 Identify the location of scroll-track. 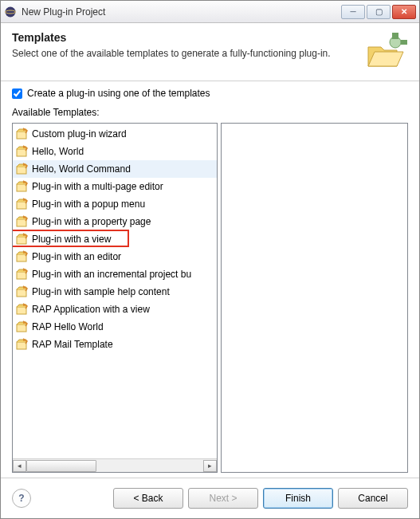
(115, 466).